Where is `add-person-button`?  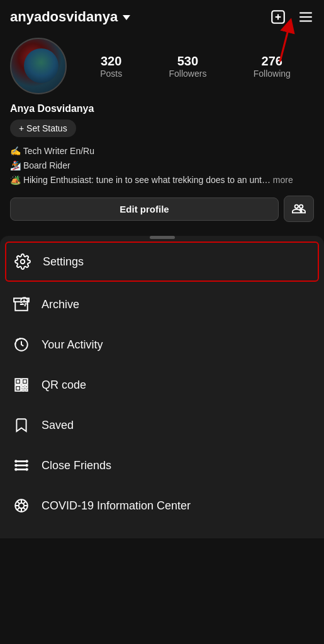 add-person-button is located at coordinates (299, 209).